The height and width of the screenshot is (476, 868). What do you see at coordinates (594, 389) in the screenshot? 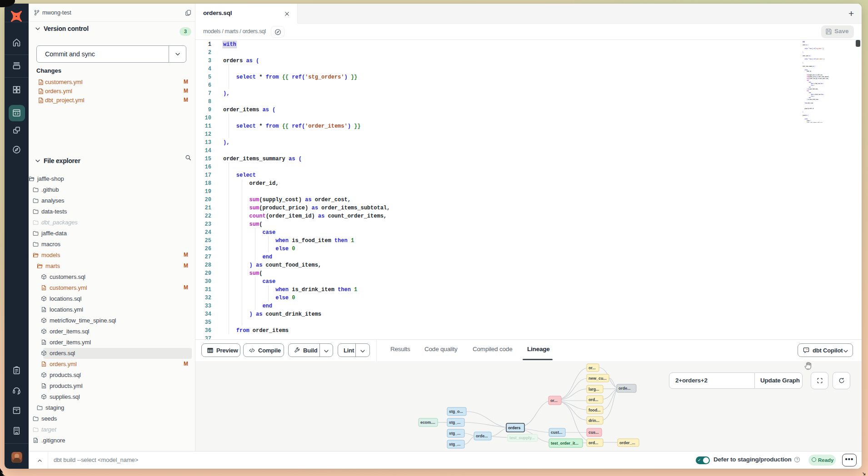
I see `svg-text: larg...` at bounding box center [594, 389].